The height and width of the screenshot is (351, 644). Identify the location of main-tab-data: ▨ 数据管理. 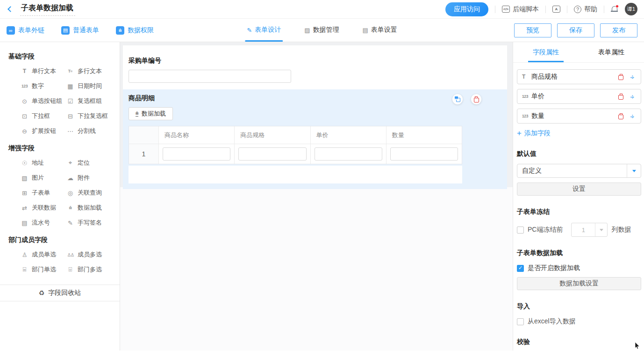
(322, 30).